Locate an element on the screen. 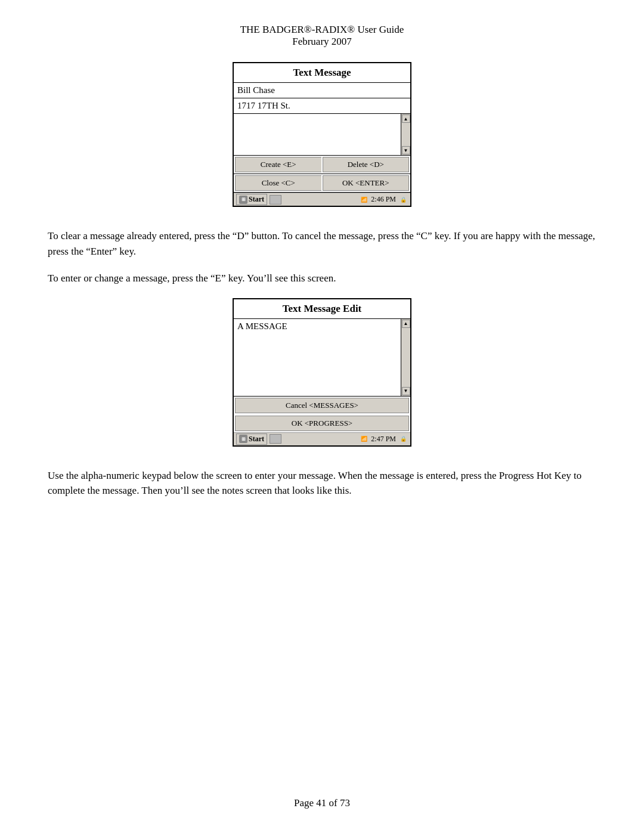  scroll-down-button: ▼ is located at coordinates (406, 150).